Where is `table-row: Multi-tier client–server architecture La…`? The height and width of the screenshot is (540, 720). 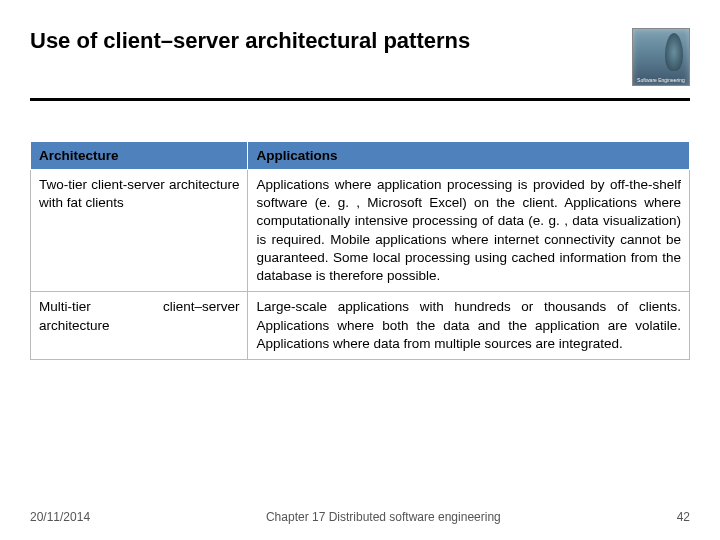
table-row: Multi-tier client–server architecture La… is located at coordinates (360, 326).